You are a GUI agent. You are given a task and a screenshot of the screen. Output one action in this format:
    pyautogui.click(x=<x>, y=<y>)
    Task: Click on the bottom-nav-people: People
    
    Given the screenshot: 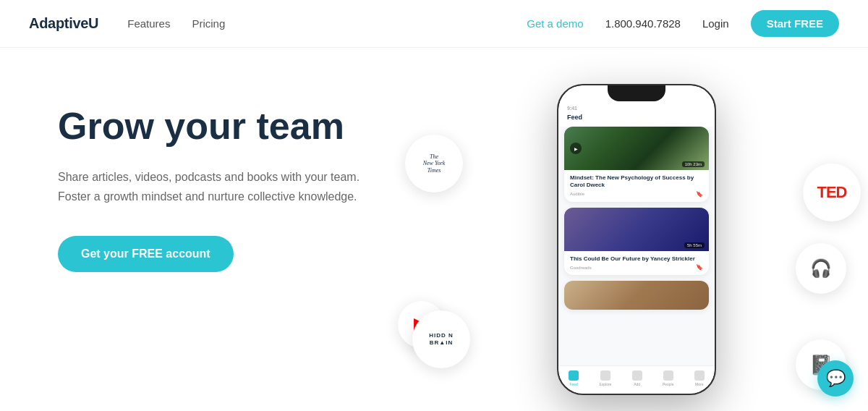 What is the action you would take?
    pyautogui.click(x=668, y=378)
    